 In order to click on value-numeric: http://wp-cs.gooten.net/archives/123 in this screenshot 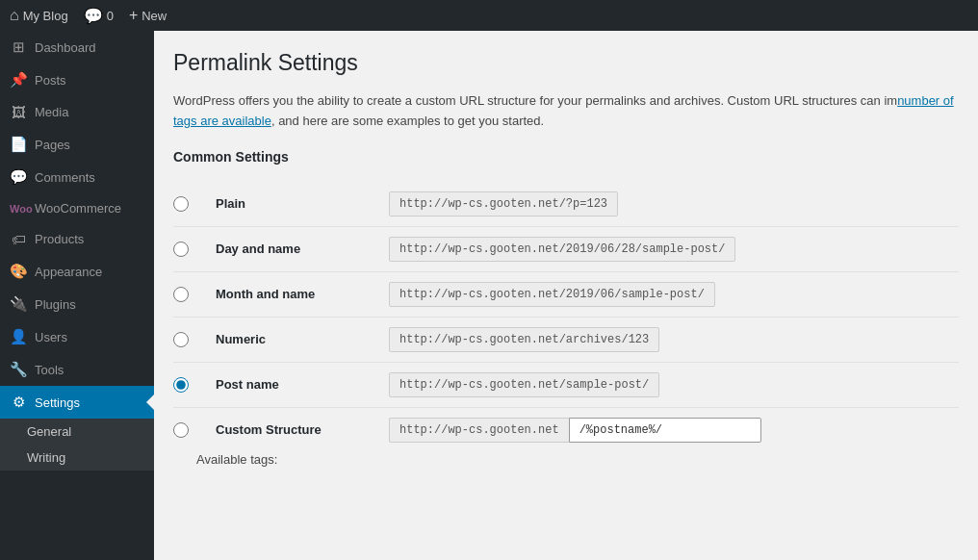, I will do `click(674, 340)`.